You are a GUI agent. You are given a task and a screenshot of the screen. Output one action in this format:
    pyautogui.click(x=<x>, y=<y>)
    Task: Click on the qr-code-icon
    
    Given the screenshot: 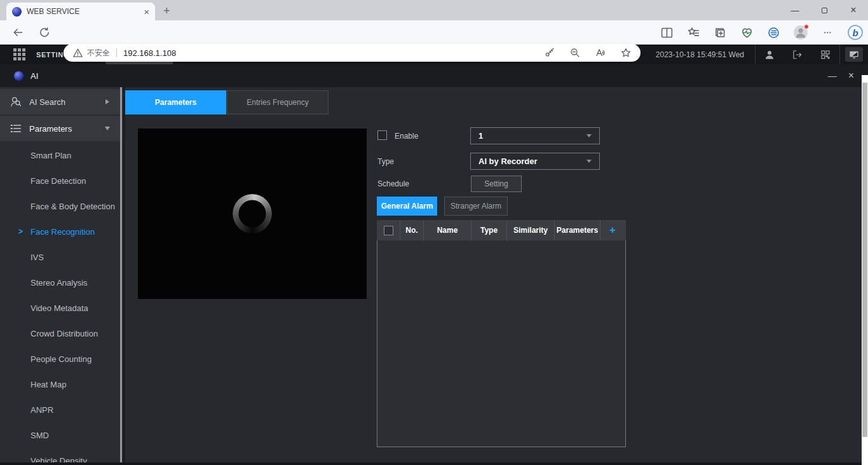 What is the action you would take?
    pyautogui.click(x=825, y=55)
    